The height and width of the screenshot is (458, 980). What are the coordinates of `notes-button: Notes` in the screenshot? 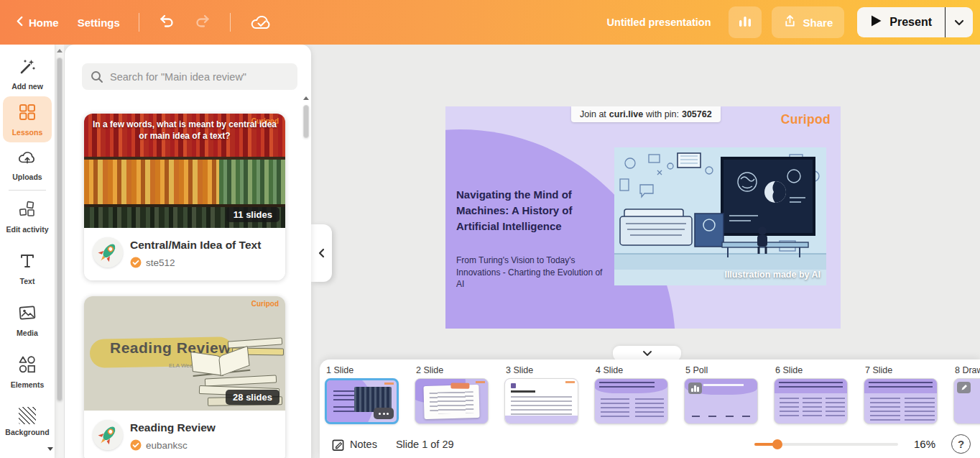 It's located at (354, 444).